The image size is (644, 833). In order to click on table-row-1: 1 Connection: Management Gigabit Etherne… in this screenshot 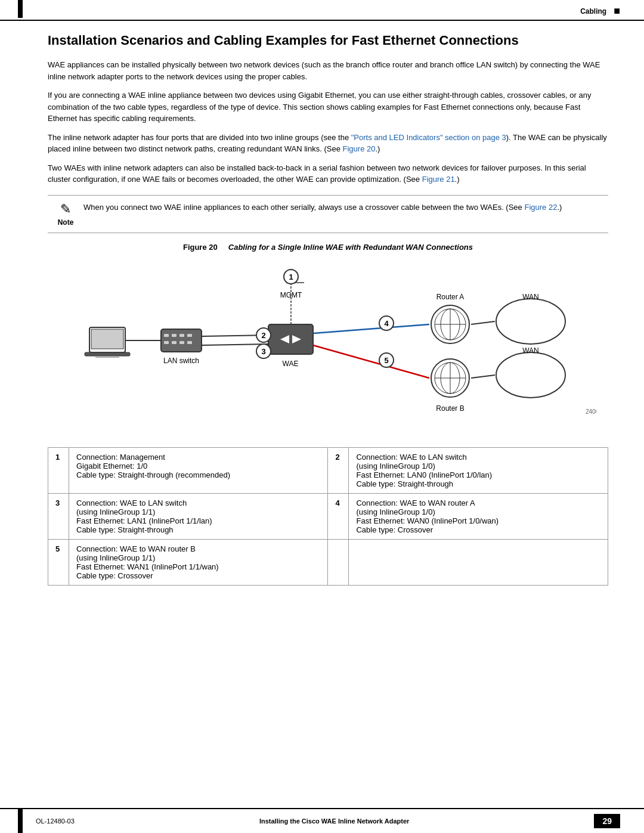, I will do `click(328, 470)`.